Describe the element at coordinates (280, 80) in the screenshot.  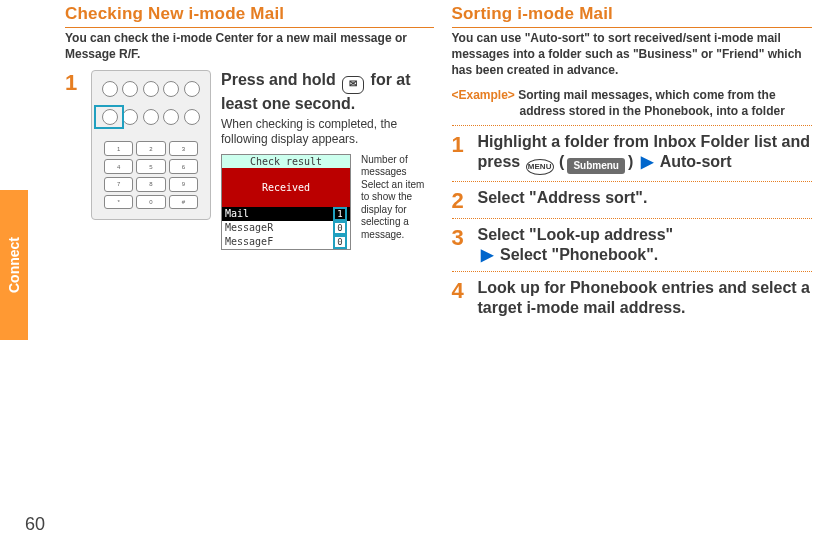
I see `step1-title-a: Press and hold` at that location.